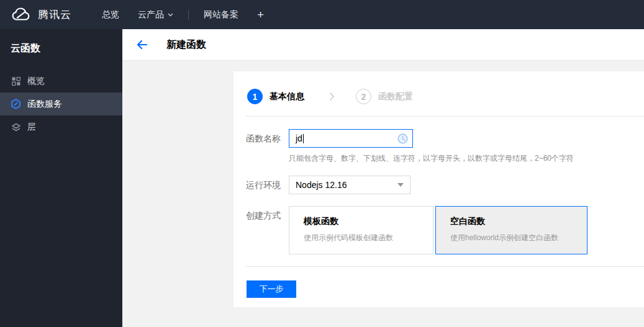  I want to click on nav-divider, so click(189, 15).